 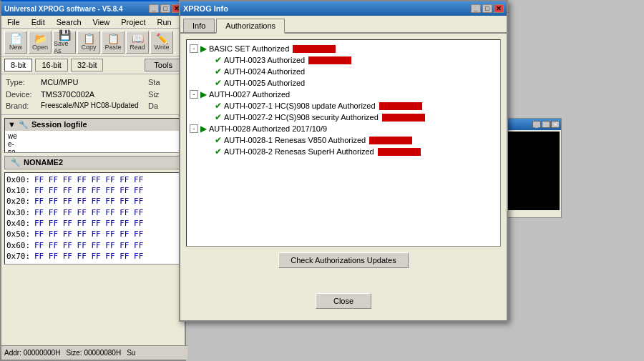 What do you see at coordinates (21, 83) in the screenshot?
I see `type-label: Type:` at bounding box center [21, 83].